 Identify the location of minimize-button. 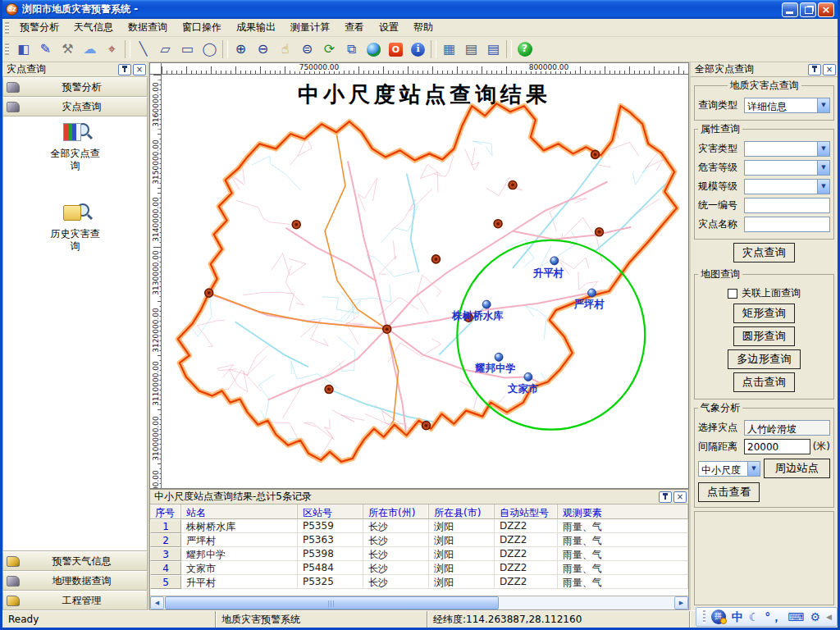
(790, 10).